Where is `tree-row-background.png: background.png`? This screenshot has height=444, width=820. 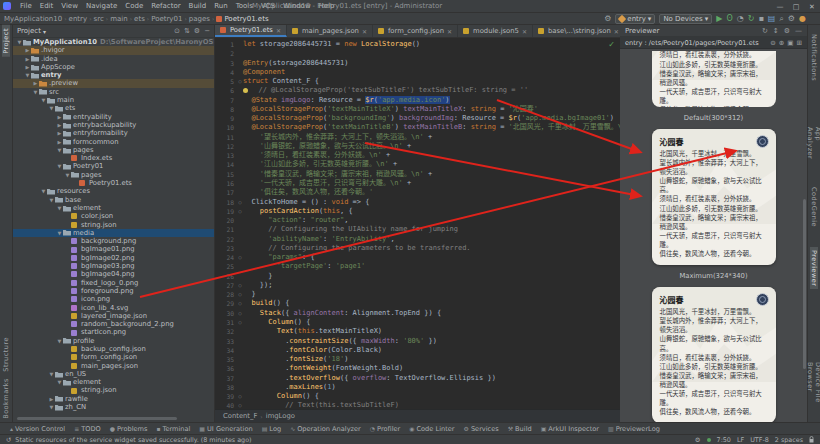 tree-row-background.png: background.png is located at coordinates (114, 241).